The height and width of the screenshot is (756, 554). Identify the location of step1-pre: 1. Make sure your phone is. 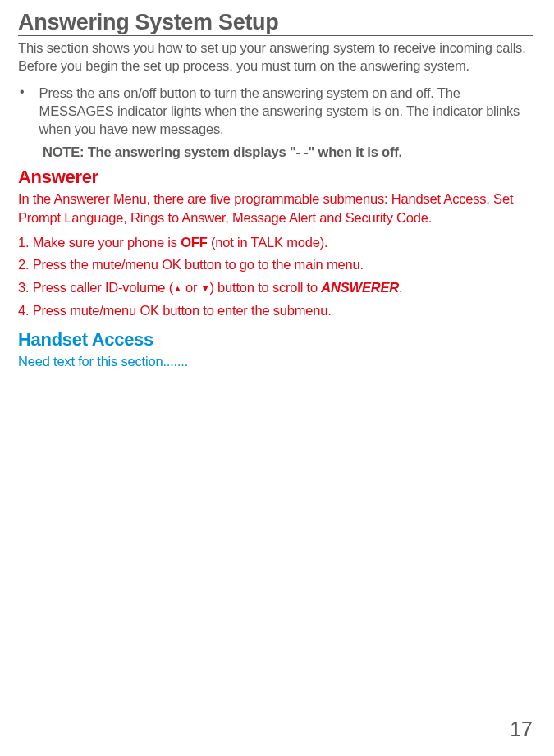
(99, 242).